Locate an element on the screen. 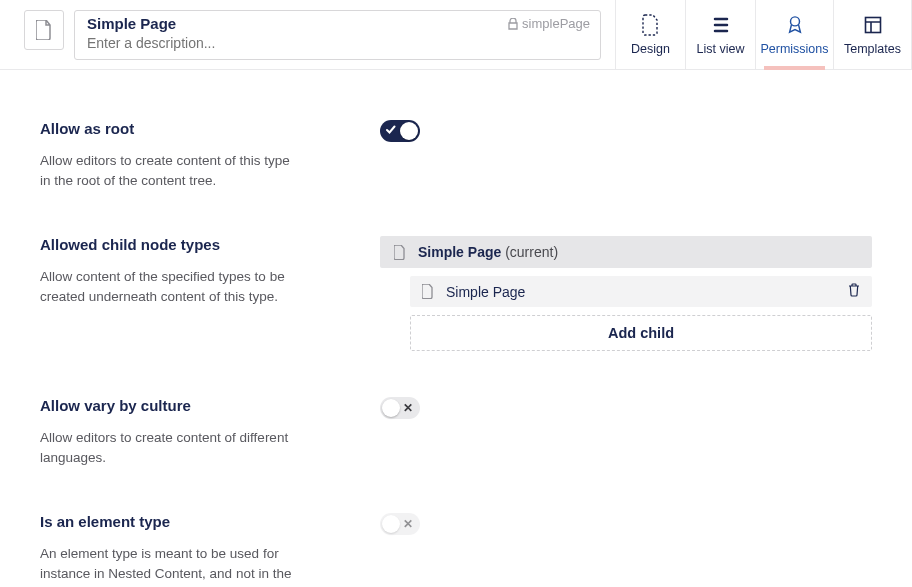 Image resolution: width=912 pixels, height=587 pixels. list-icon is located at coordinates (721, 25).